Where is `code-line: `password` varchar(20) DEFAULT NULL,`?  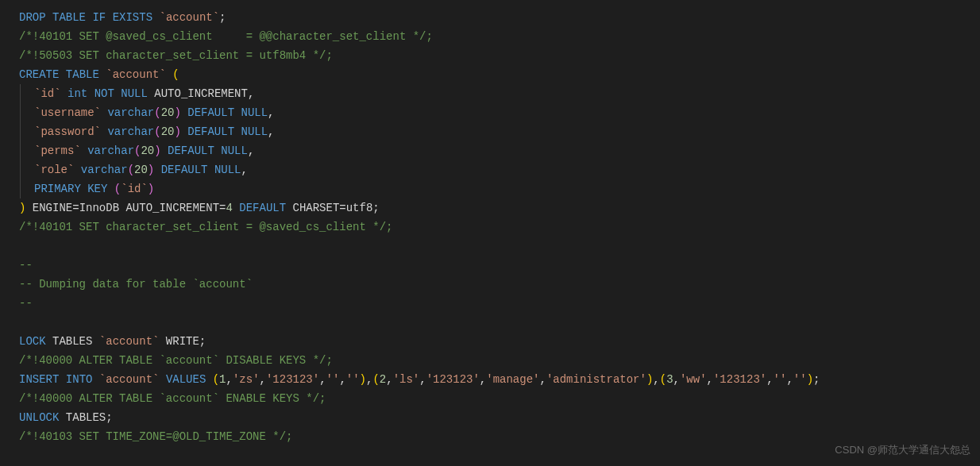
code-line: `password` varchar(20) DEFAULT NULL, is located at coordinates (491, 132).